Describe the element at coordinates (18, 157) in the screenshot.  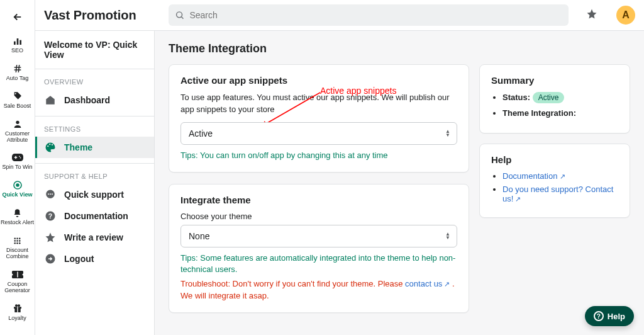
I see `gamepad-icon` at that location.